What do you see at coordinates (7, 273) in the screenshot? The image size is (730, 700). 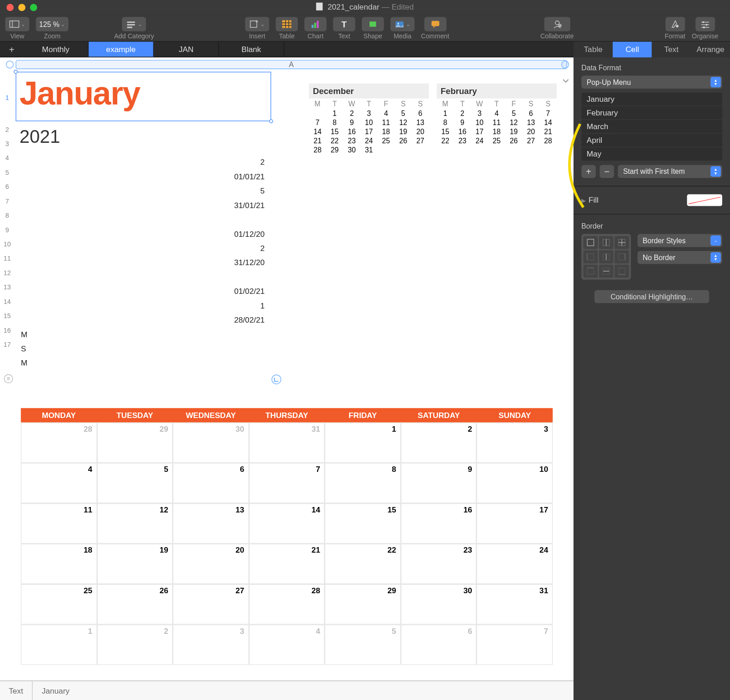 I see `row-number: 12` at bounding box center [7, 273].